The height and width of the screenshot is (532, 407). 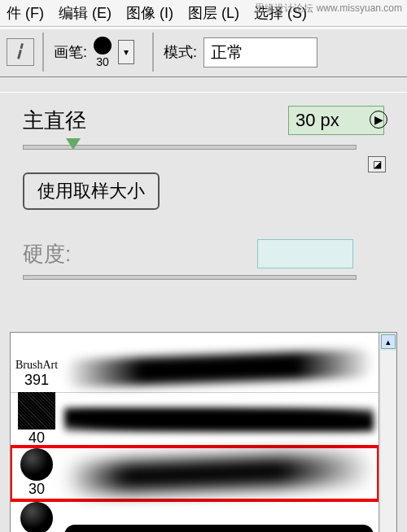 I want to click on panel-flyout-button: ▶, so click(x=379, y=120).